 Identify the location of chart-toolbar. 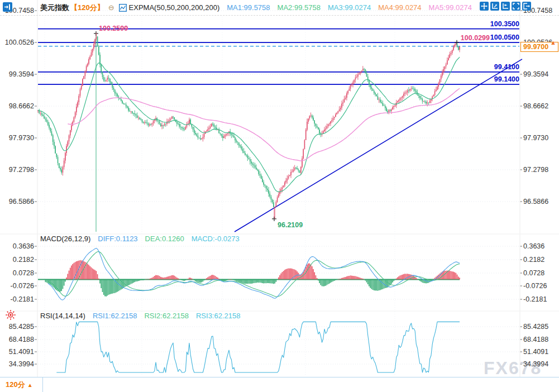
(505, 6).